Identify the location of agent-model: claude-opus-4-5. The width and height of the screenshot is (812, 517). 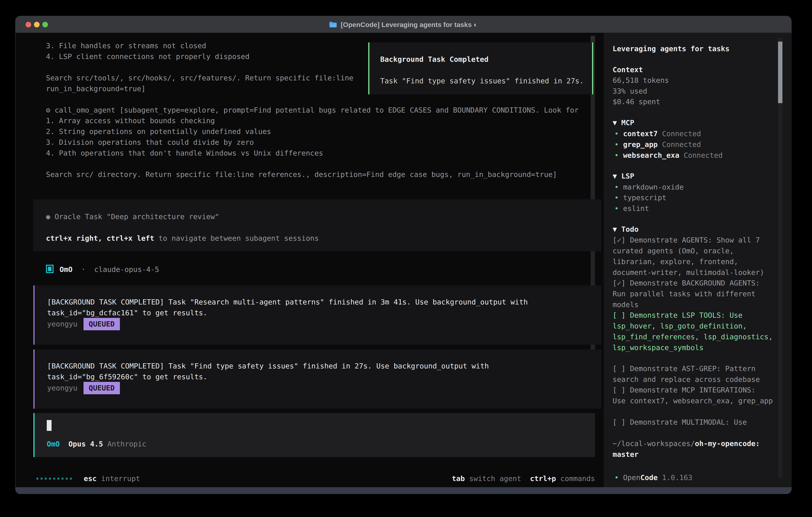
(127, 269).